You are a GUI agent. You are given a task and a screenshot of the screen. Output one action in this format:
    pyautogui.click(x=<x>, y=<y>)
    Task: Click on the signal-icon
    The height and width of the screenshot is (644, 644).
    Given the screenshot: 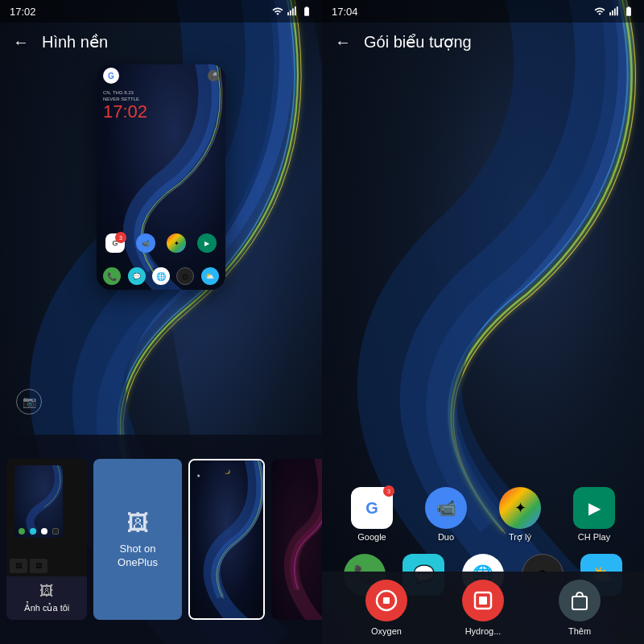 What is the action you would take?
    pyautogui.click(x=292, y=11)
    